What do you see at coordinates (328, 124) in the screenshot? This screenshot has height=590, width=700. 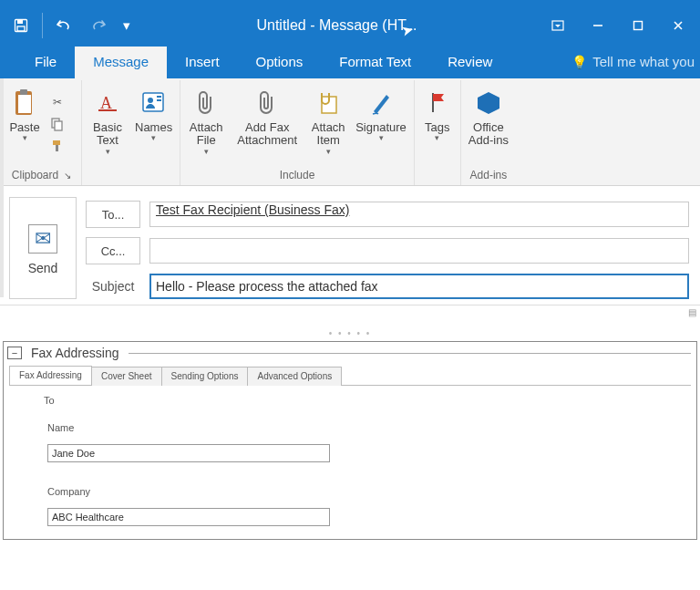 I see `attach-item-button: Attach Item ▾` at bounding box center [328, 124].